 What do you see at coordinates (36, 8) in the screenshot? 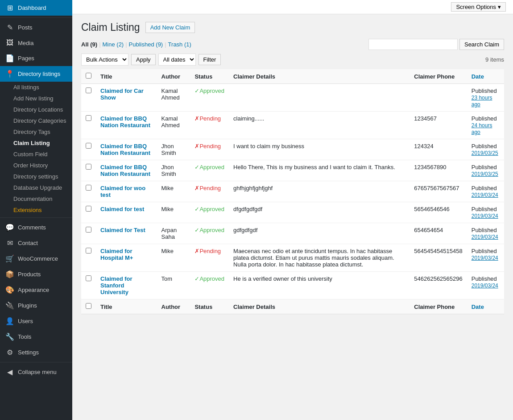
I see `sidebar-item-dashboard: ⊞ Dashboard` at bounding box center [36, 8].